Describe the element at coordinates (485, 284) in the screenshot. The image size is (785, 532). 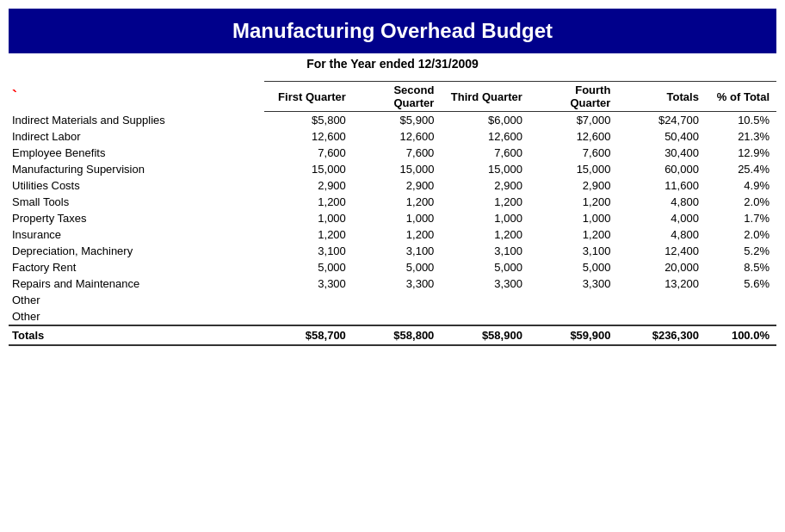
I see `row-10-q3: 3,300` at that location.